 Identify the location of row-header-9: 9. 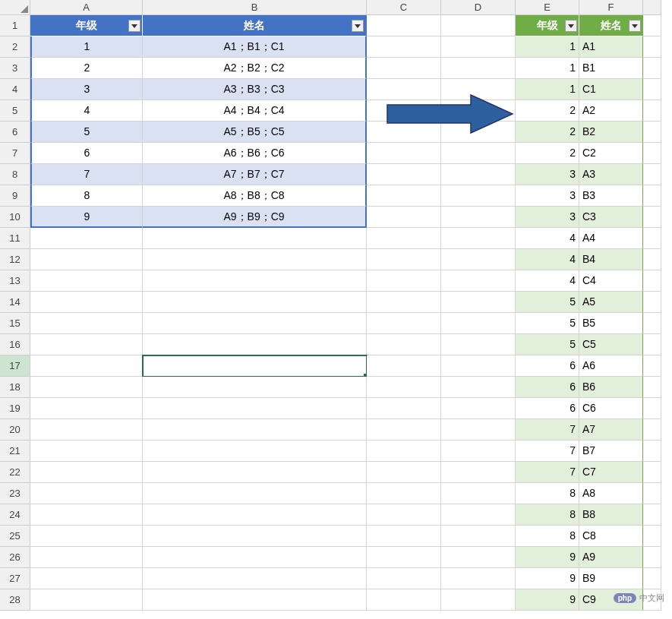
(15, 196).